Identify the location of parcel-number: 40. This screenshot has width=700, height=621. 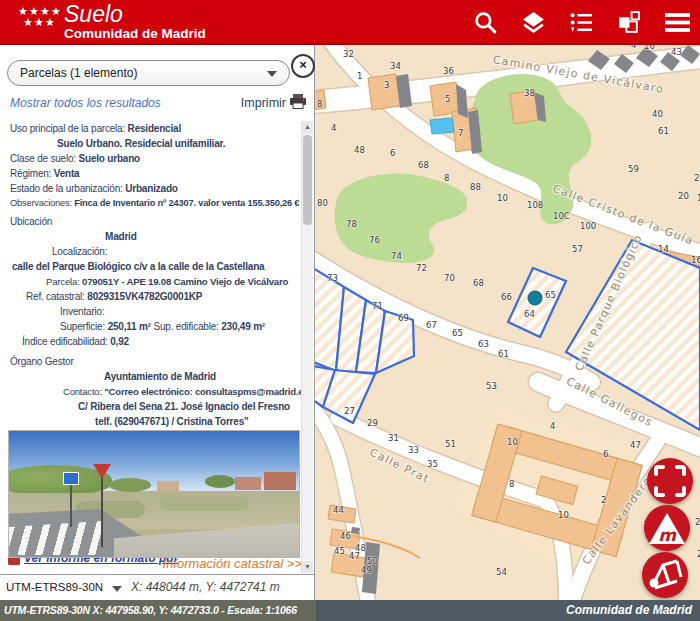
(658, 114).